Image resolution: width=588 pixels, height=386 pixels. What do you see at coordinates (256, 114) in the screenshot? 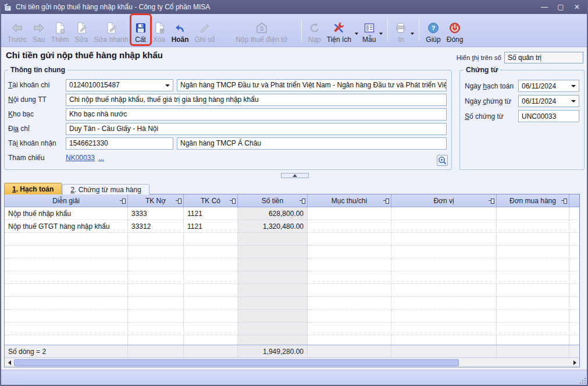
I see `treasury-field: Kho bạc nhà nước` at bounding box center [256, 114].